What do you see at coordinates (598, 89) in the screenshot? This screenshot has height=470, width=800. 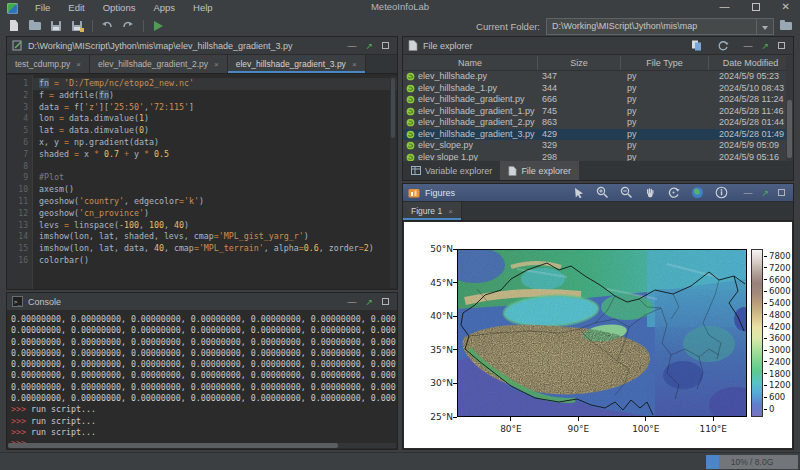 I see `file-row: elev_hillshade_1.py 344 py 2024/5/10 08:…` at bounding box center [598, 89].